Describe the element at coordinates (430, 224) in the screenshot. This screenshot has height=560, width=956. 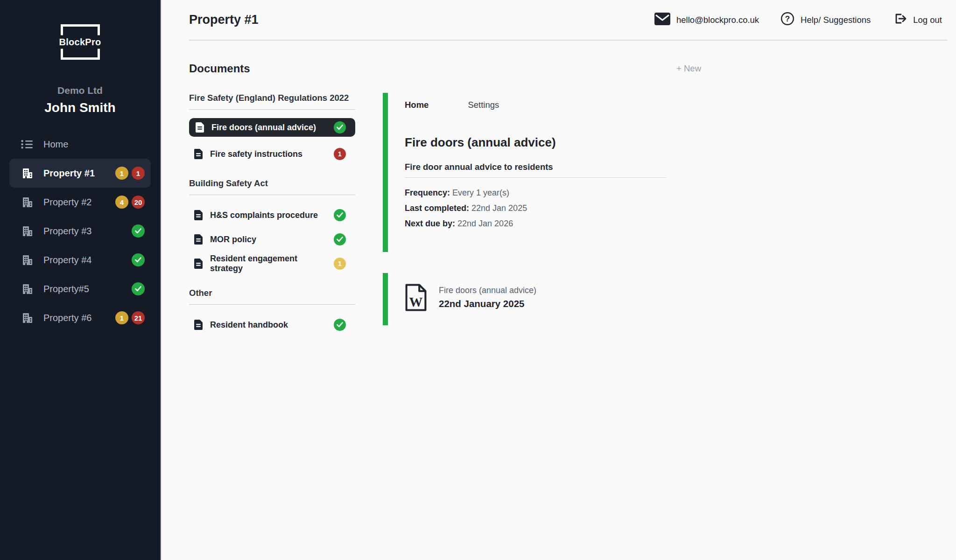
I see `field-label: Next due by:` at that location.